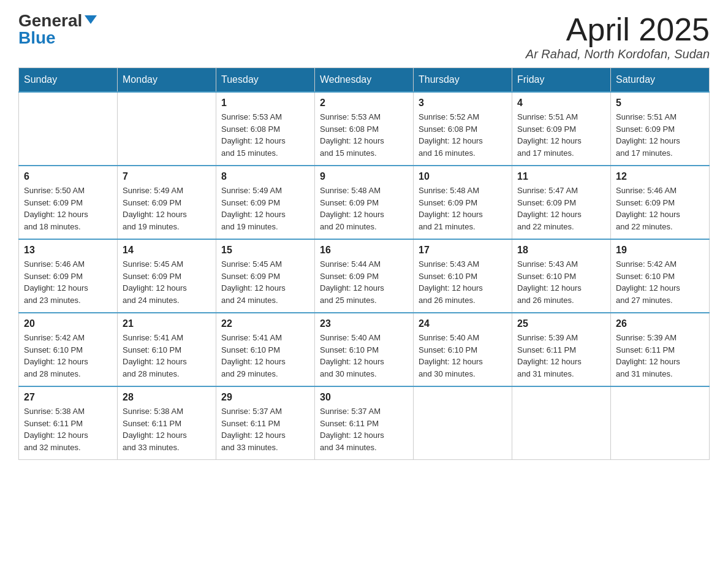 Image resolution: width=728 pixels, height=563 pixels. What do you see at coordinates (561, 209) in the screenshot?
I see `day-info: Sunrise: 5:47 AM Sunset: 6:09 PM Dayligh…` at bounding box center [561, 209].